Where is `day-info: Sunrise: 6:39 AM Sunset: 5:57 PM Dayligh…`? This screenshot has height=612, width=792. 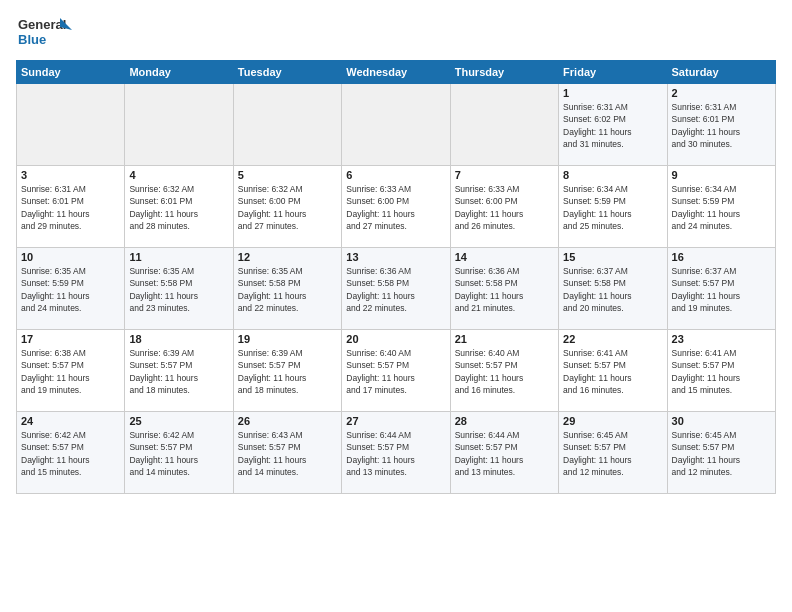 day-info: Sunrise: 6:39 AM Sunset: 5:57 PM Dayligh… is located at coordinates (178, 372).